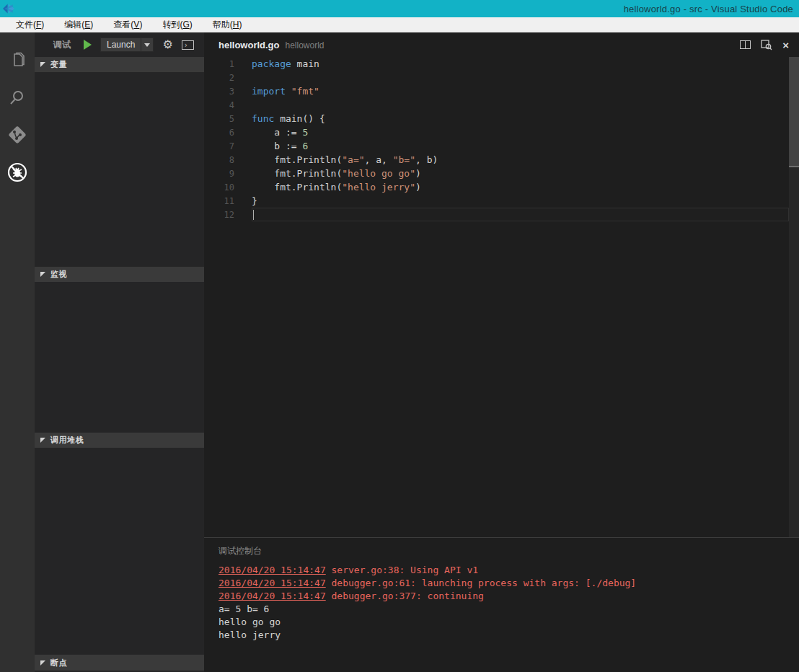 Image resolution: width=799 pixels, height=672 pixels. What do you see at coordinates (794, 297) in the screenshot?
I see `editor-scrollbar` at bounding box center [794, 297].